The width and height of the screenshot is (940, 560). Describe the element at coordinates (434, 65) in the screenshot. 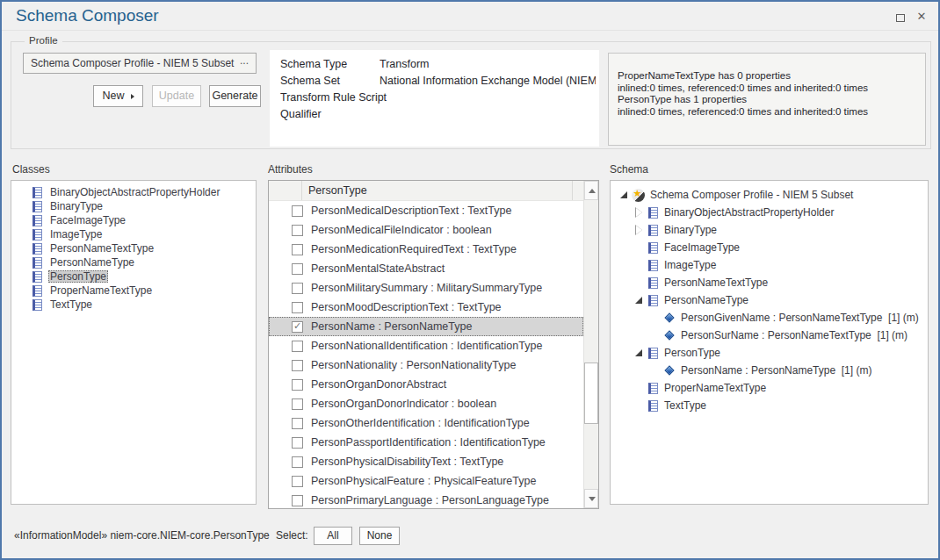

I see `detail-row: Schema Type Transform` at that location.